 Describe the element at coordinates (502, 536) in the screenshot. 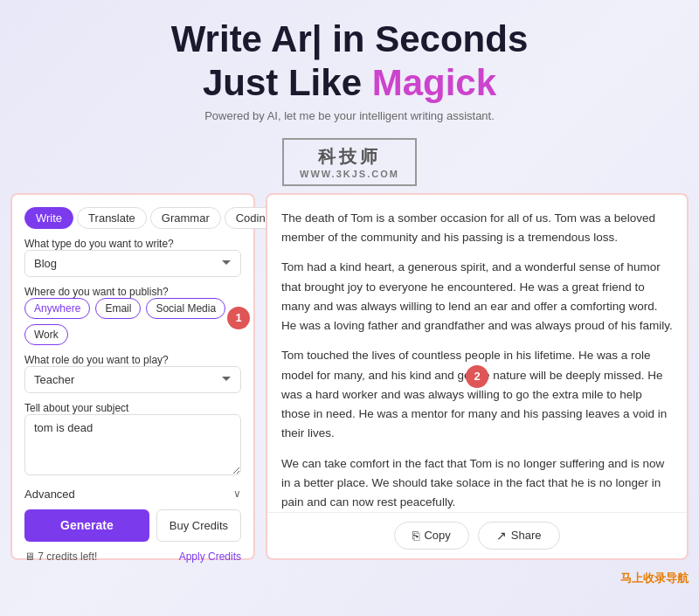

I see `share-icon: ↗` at that location.